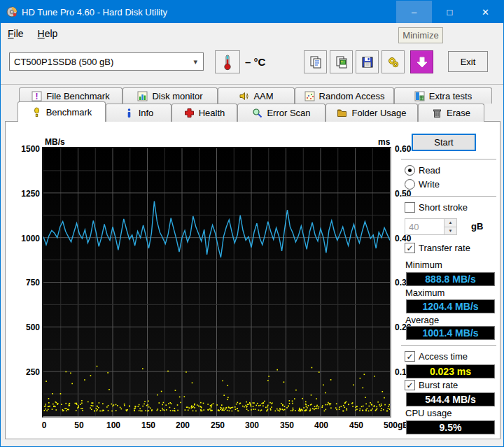  Describe the element at coordinates (218, 425) in the screenshot. I see `x-tick: 250` at that location.